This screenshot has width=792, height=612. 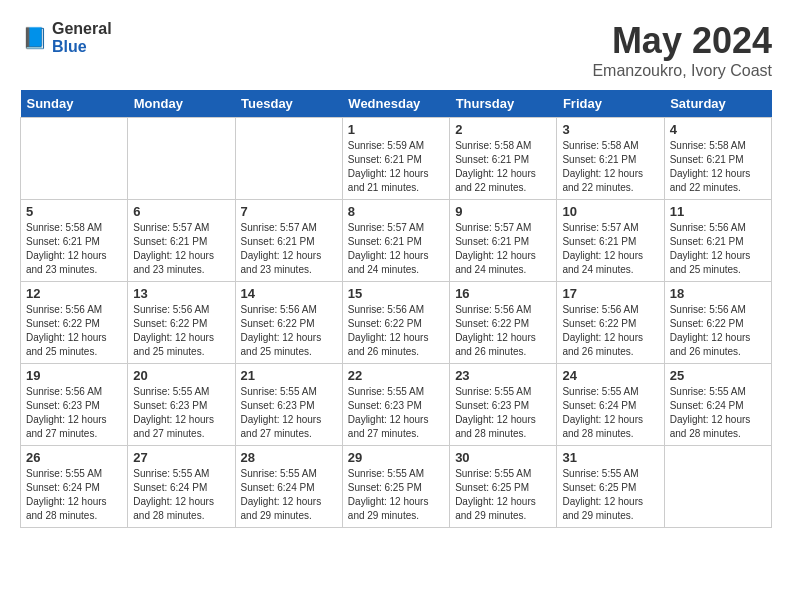 What do you see at coordinates (610, 323) in the screenshot?
I see `calendar-cell: 17Sunrise: 5:56 AM Sunset: 6:22 PM Dayli…` at bounding box center [610, 323].